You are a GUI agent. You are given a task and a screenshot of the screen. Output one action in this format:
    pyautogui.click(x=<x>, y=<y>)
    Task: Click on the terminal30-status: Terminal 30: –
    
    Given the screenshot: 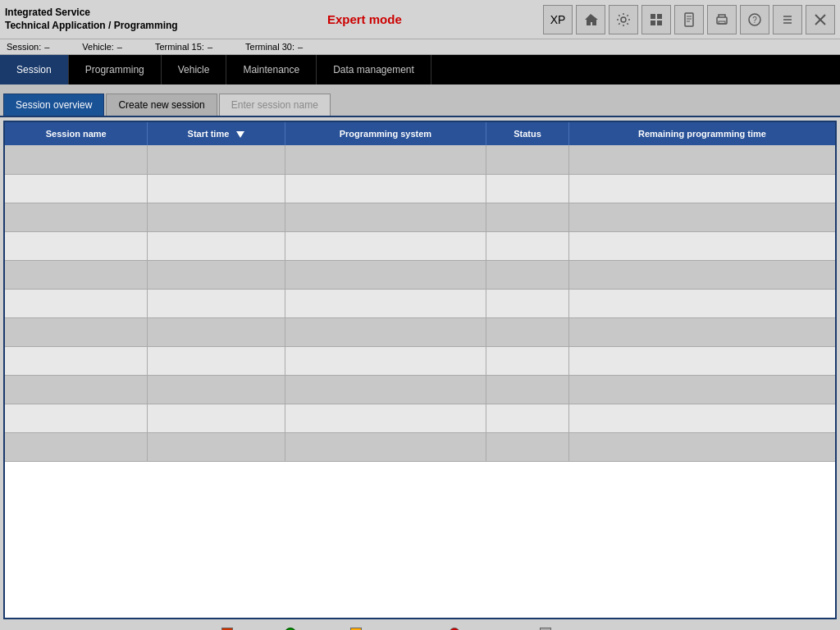 What is the action you would take?
    pyautogui.click(x=274, y=47)
    